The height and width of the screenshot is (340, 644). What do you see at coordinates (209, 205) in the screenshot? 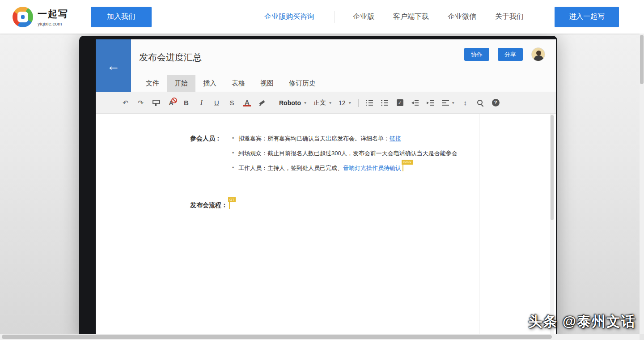
I see `section-label-agenda: 发布会流程：` at bounding box center [209, 205].